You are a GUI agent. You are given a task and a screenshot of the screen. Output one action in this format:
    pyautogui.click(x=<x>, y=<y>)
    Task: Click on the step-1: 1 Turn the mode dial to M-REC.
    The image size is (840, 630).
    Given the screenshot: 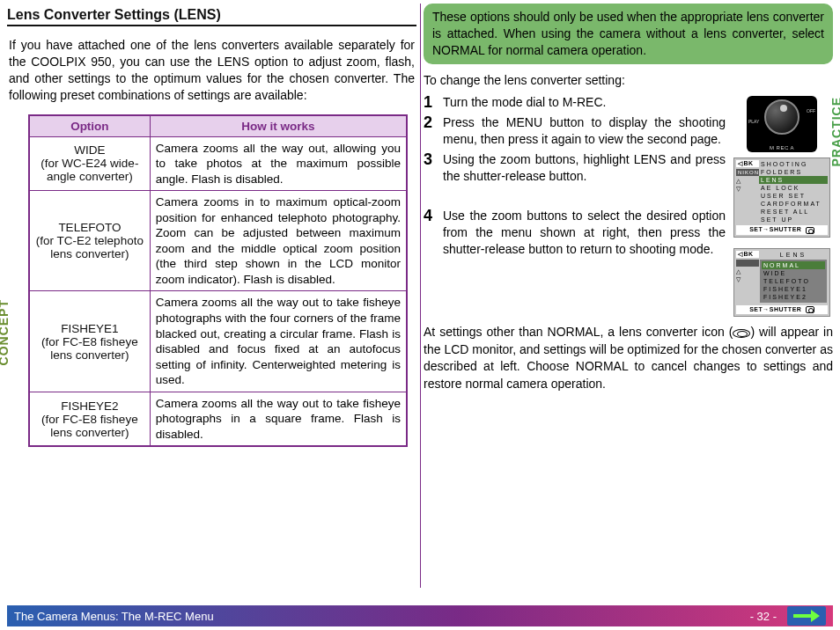 What is the action you would take?
    pyautogui.click(x=574, y=103)
    